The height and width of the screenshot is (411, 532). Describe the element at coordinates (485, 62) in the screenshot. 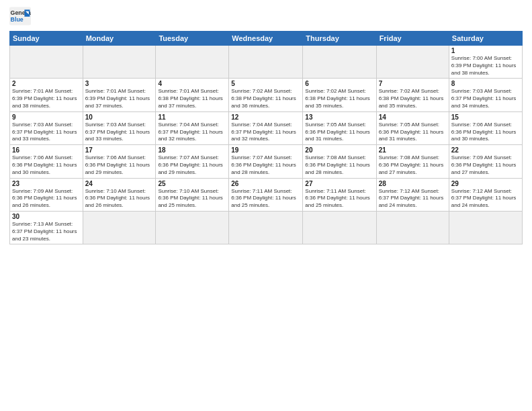

I see `calendar-cell: 1Sunrise: 7:00 AM Sunset: 6:39 PM Daylig…` at that location.